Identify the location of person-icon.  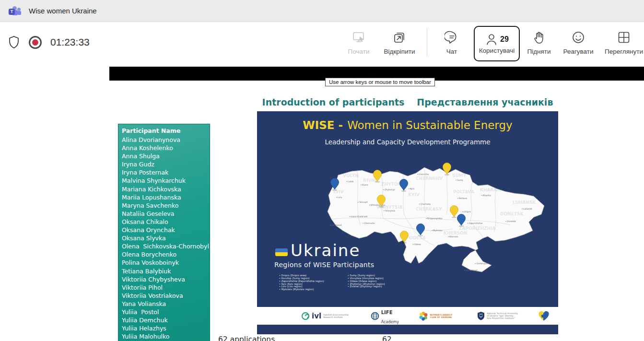
(492, 39).